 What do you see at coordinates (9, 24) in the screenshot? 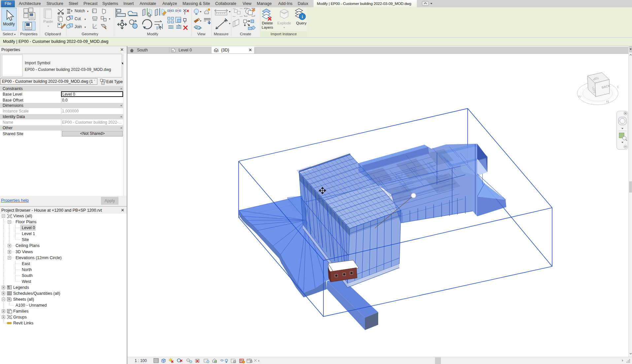
I see `svg-text: Modify` at bounding box center [9, 24].